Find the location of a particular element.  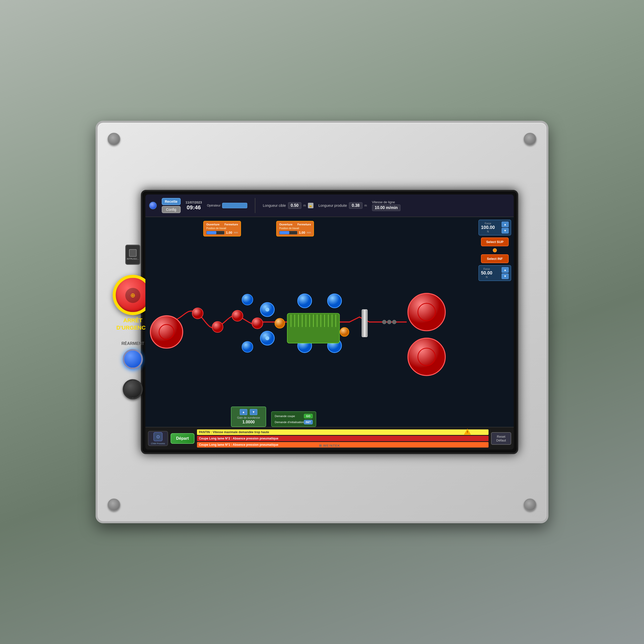

force-sup-value: 100.00 is located at coordinates (488, 228).